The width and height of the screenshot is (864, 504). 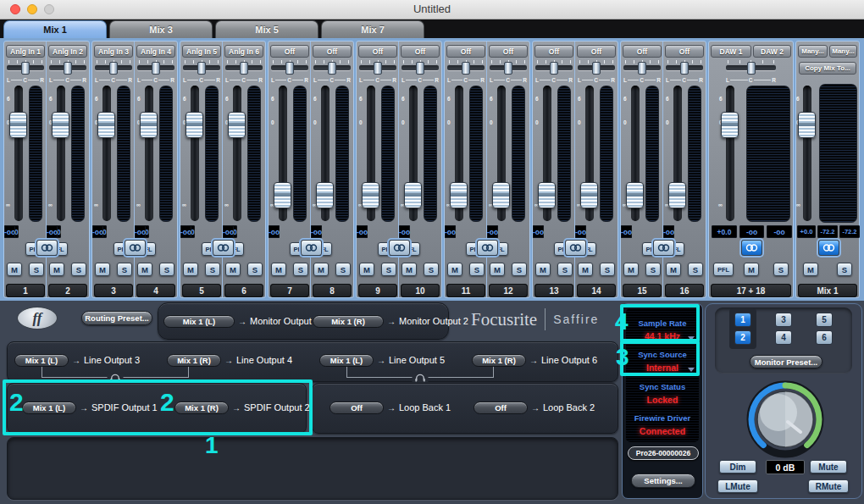 I want to click on pfl-button: PFL, so click(x=723, y=269).